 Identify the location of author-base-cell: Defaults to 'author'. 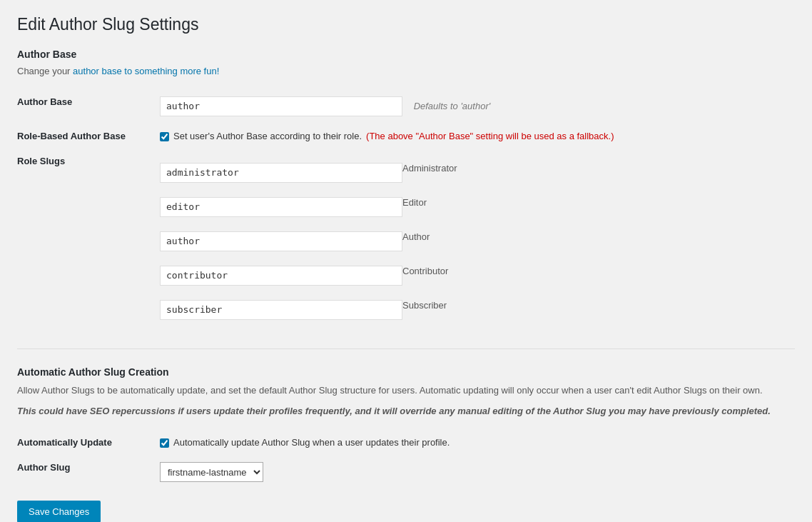
(477, 106).